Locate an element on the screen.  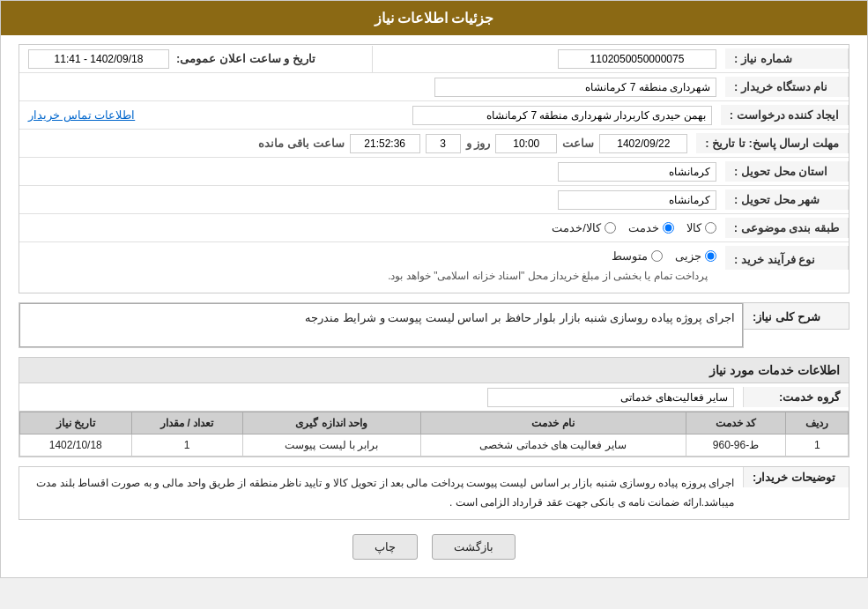
toz-section: توضیحات خریدار: اجرای پروزه پیاده روسازی… is located at coordinates (434, 494).